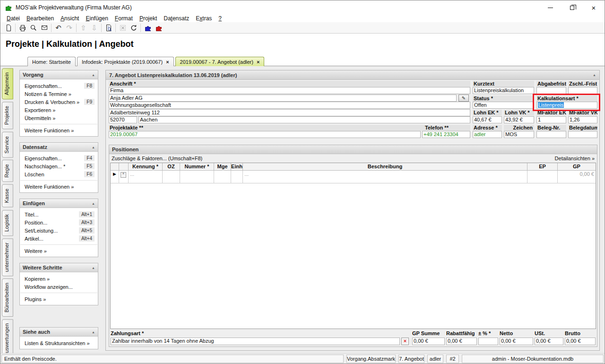 The height and width of the screenshot is (364, 605). I want to click on ort-field: Aachen, so click(304, 120).